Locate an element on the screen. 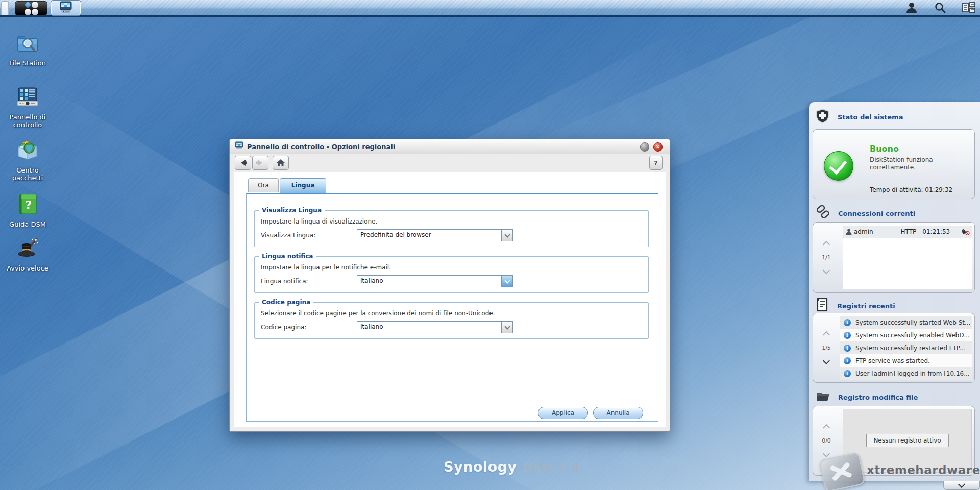  desktop-icon-file-station: File Station is located at coordinates (28, 49).